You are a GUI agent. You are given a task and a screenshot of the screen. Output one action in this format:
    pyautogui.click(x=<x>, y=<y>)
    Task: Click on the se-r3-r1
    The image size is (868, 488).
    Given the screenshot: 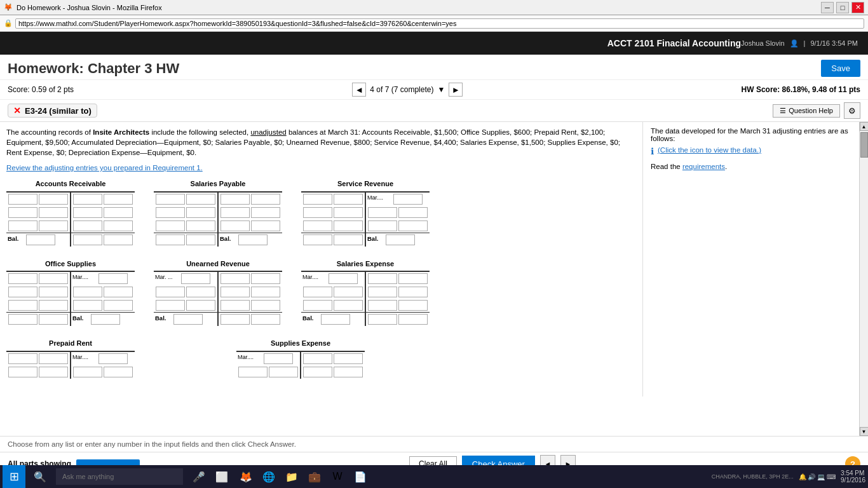 What is the action you would take?
    pyautogui.click(x=383, y=305)
    